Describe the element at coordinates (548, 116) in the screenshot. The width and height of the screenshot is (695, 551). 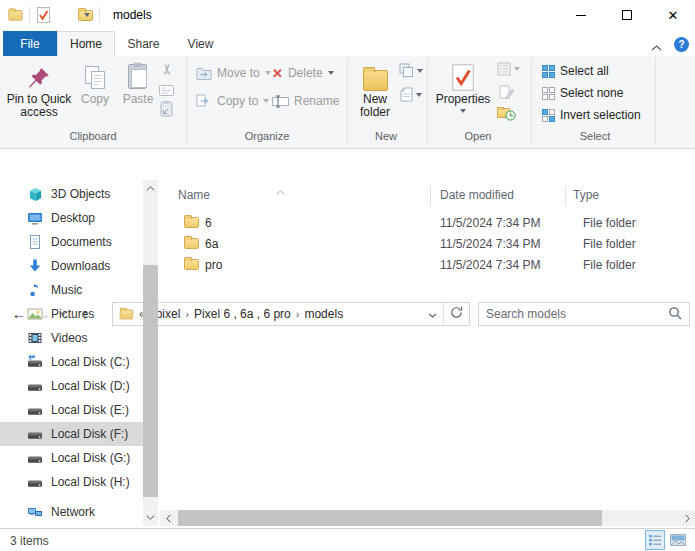
I see `invert-selection-icon` at that location.